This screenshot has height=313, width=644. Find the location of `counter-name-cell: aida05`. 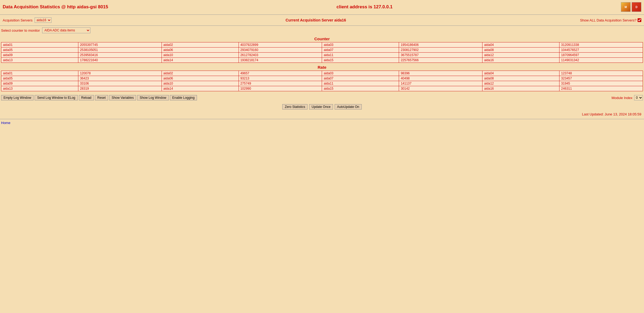

counter-name-cell: aida05 is located at coordinates (40, 50).